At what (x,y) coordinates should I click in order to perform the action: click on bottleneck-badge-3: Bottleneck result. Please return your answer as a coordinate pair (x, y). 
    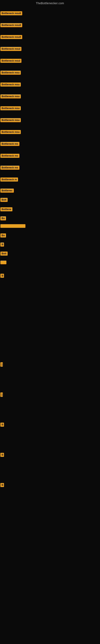
    Looking at the image, I should click on (11, 37).